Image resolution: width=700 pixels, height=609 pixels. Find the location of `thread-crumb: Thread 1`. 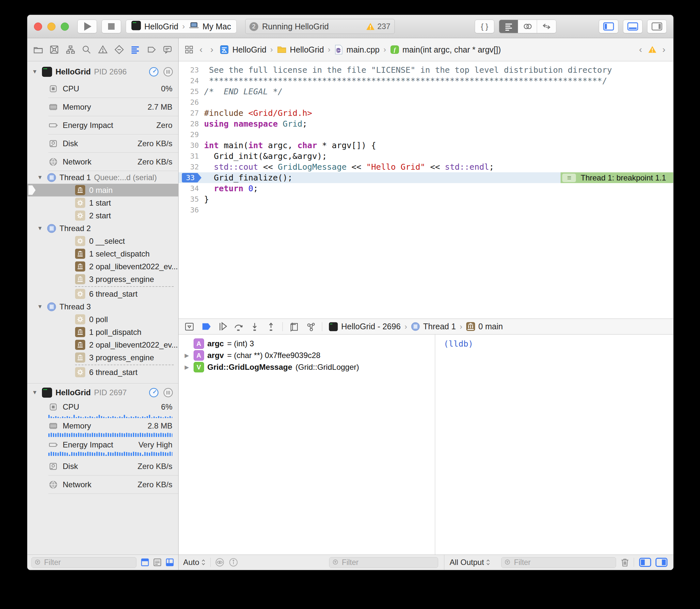

thread-crumb: Thread 1 is located at coordinates (440, 327).